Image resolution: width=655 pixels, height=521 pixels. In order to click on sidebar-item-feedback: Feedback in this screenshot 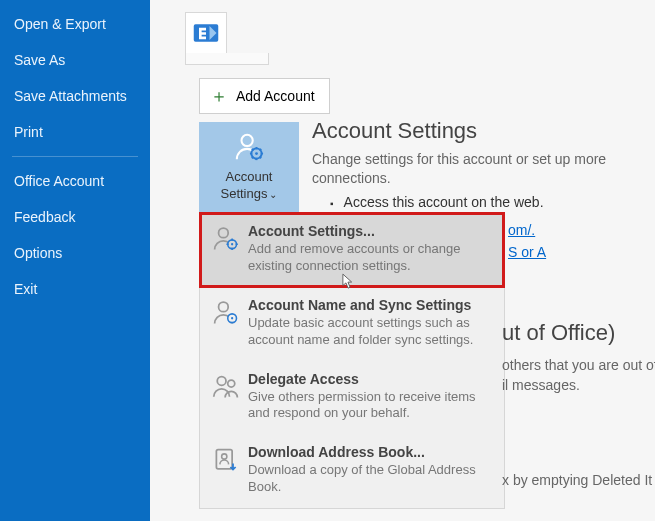, I will do `click(75, 217)`.